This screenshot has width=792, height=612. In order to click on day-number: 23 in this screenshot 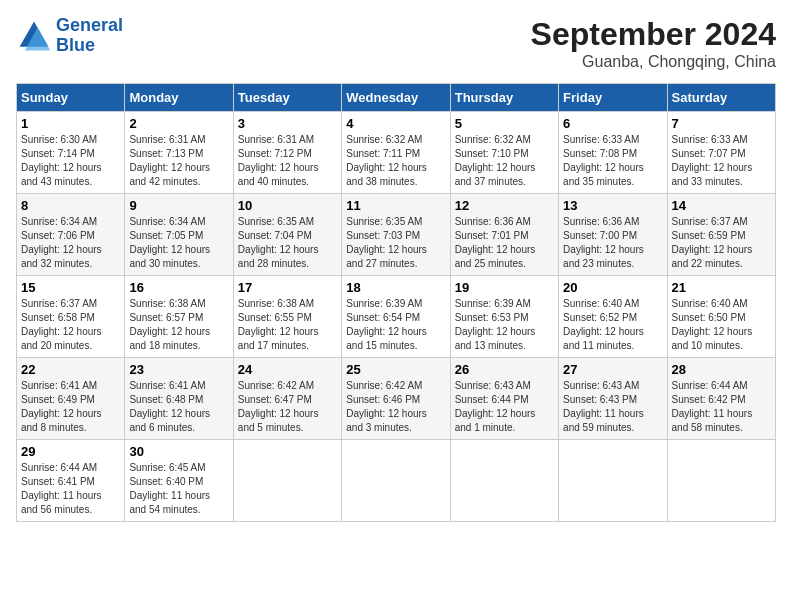, I will do `click(178, 370)`.